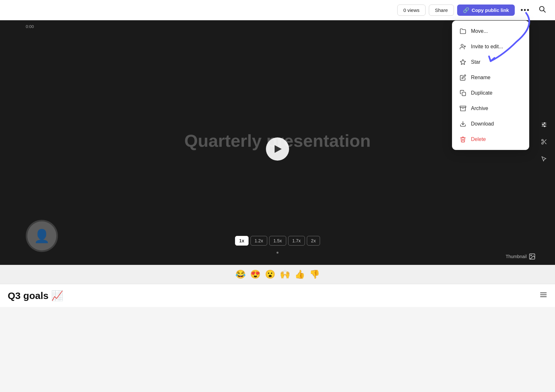  Describe the element at coordinates (542, 9) in the screenshot. I see `search-icon` at that location.